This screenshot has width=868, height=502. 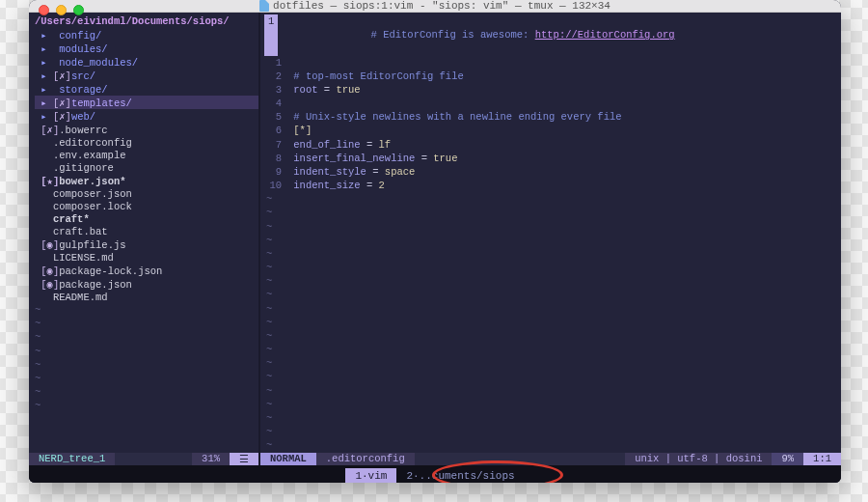 What do you see at coordinates (551, 158) in the screenshot?
I see `code-line: 8 insert_final_newline = true` at bounding box center [551, 158].